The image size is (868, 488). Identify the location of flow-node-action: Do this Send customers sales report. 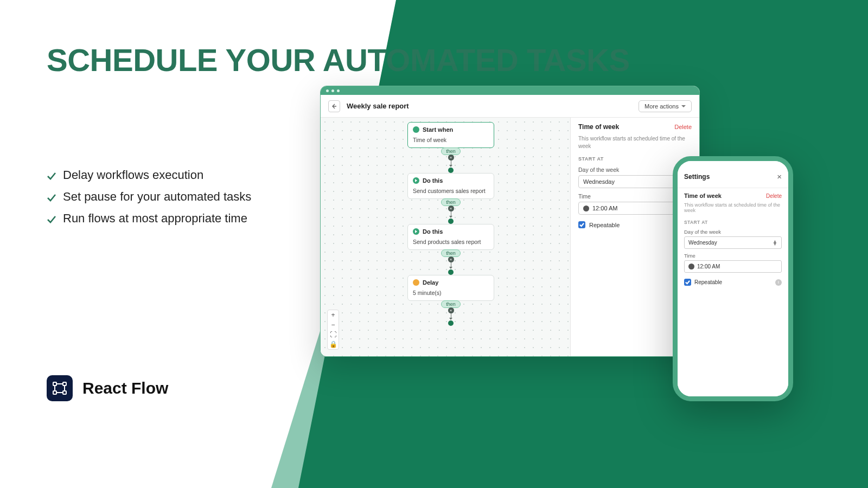
(451, 186).